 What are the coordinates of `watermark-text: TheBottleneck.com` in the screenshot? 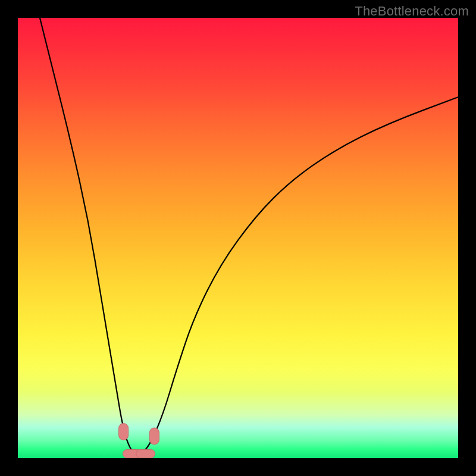 It's located at (412, 11).